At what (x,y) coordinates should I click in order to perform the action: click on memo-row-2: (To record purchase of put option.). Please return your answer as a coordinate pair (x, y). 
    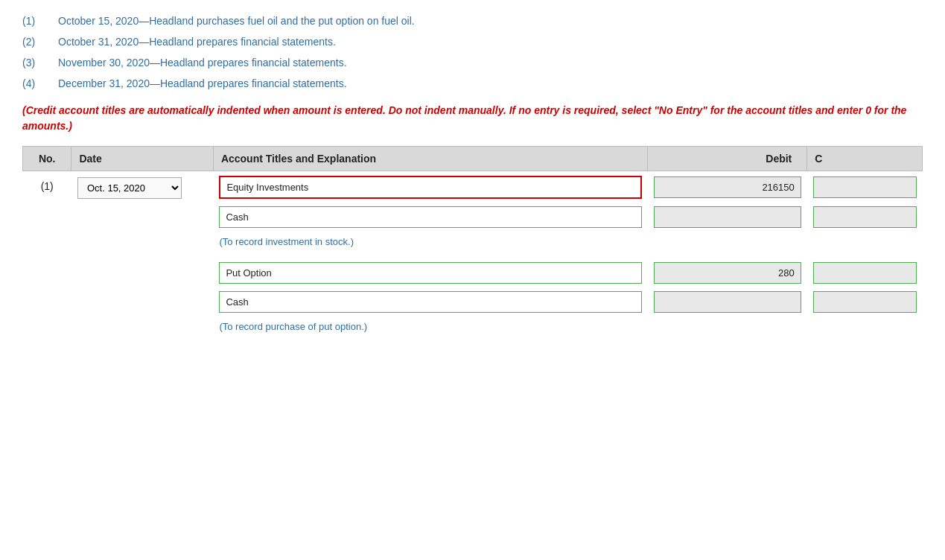
    Looking at the image, I should click on (473, 326).